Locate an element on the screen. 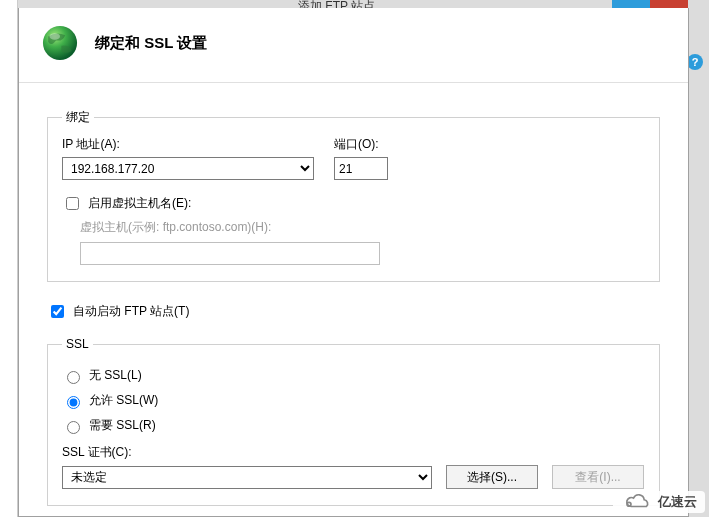 The image size is (709, 517). auto-start-label: 自动启动 FTP 站点(T) is located at coordinates (131, 312).